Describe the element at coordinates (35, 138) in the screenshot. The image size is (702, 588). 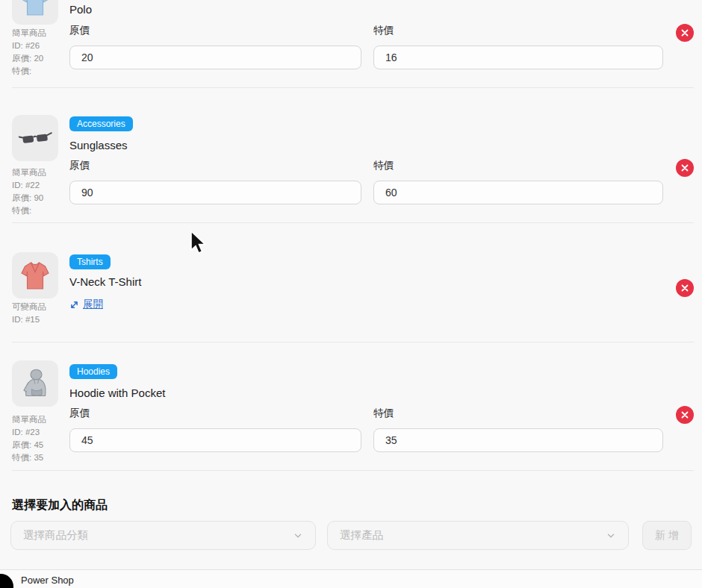
I see `product-thumbnail-sunglasses` at that location.